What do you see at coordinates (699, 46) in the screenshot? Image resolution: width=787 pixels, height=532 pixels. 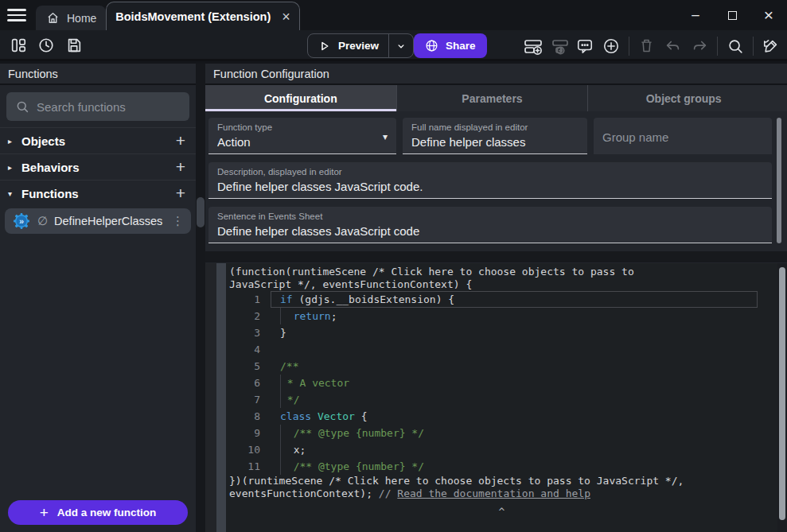 I see `redo-icon` at bounding box center [699, 46].